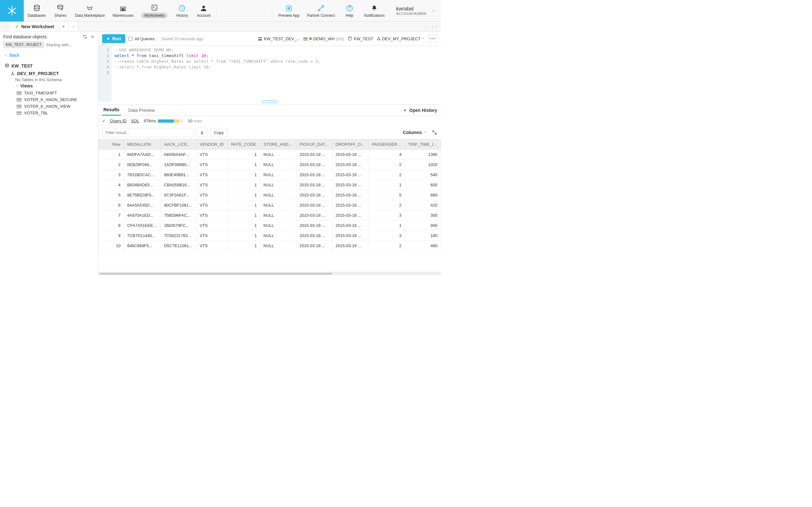  I want to click on columns-button: Columns, so click(416, 132).